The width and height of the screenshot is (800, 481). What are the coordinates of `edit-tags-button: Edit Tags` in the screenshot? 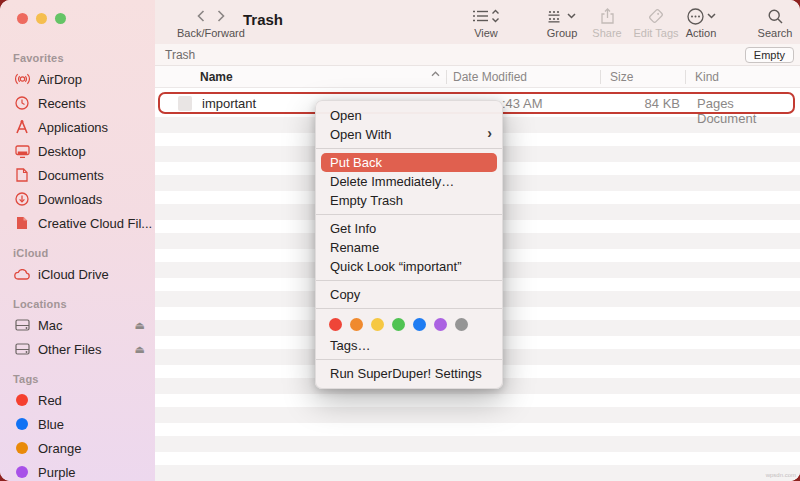 It's located at (656, 22).